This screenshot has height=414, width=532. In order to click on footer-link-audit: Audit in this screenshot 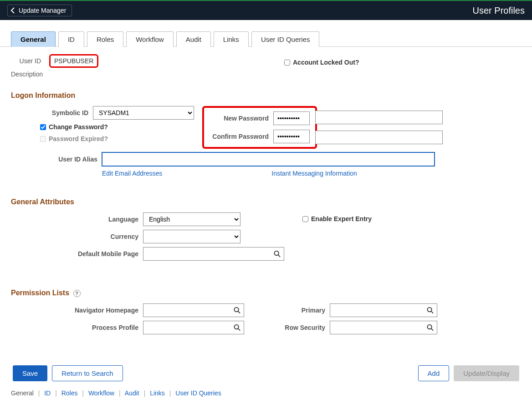, I will do `click(132, 393)`.